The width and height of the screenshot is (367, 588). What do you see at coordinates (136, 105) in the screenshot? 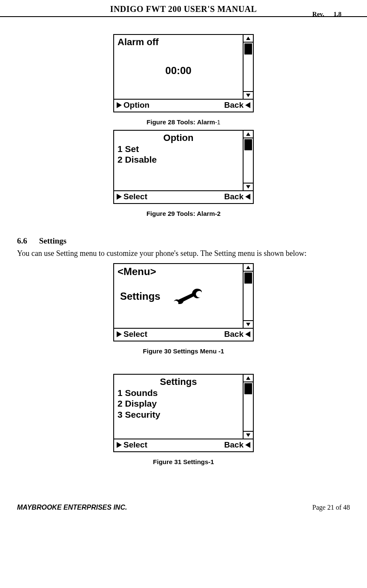
I see `softkey-left-label: Option` at bounding box center [136, 105].